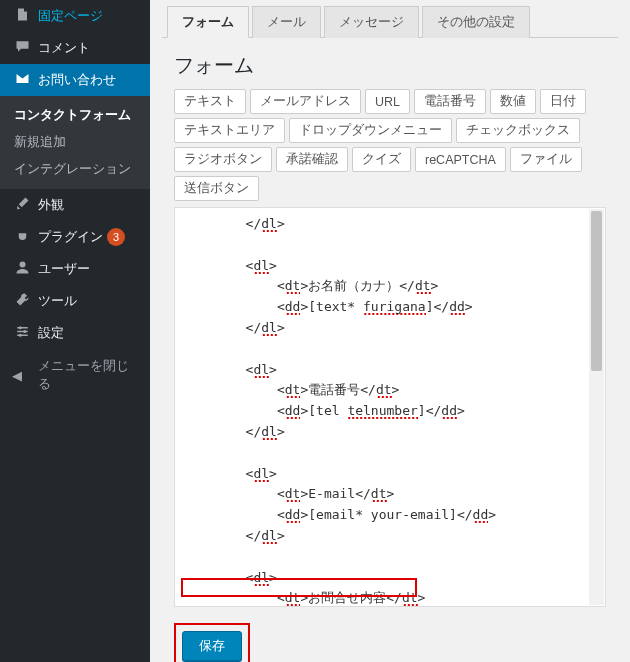 This screenshot has width=630, height=662. I want to click on tag-button: メールアドレス, so click(306, 102).